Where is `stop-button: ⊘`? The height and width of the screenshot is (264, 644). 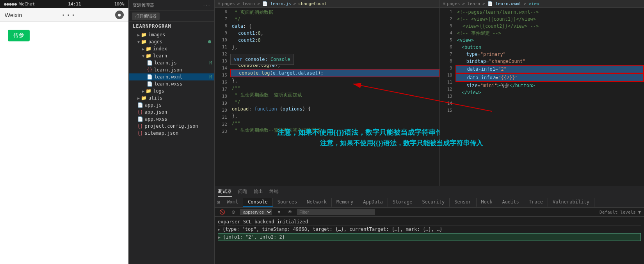 stop-button: ⊘ is located at coordinates (233, 212).